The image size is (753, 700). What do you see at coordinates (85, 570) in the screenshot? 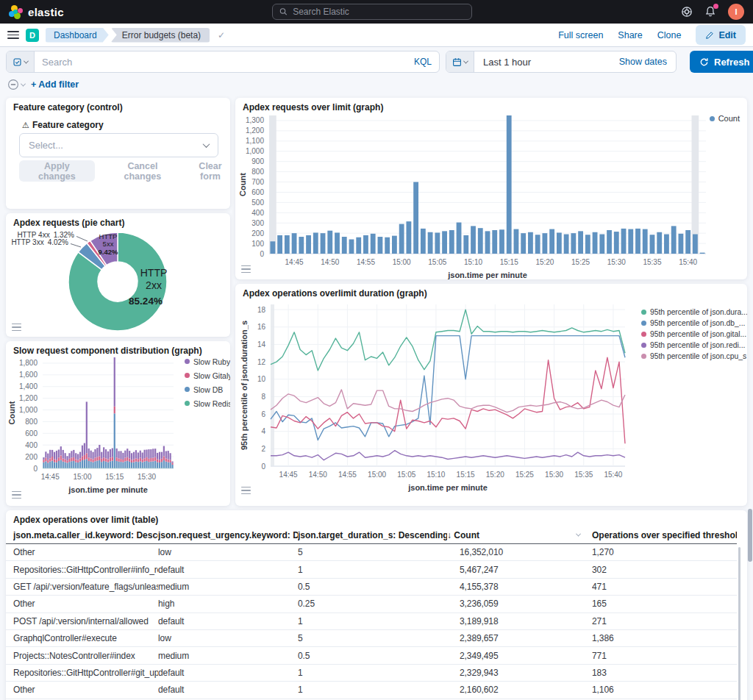
I see `table-cell: Repositories::GitHttpController#info_ref…` at bounding box center [85, 570].